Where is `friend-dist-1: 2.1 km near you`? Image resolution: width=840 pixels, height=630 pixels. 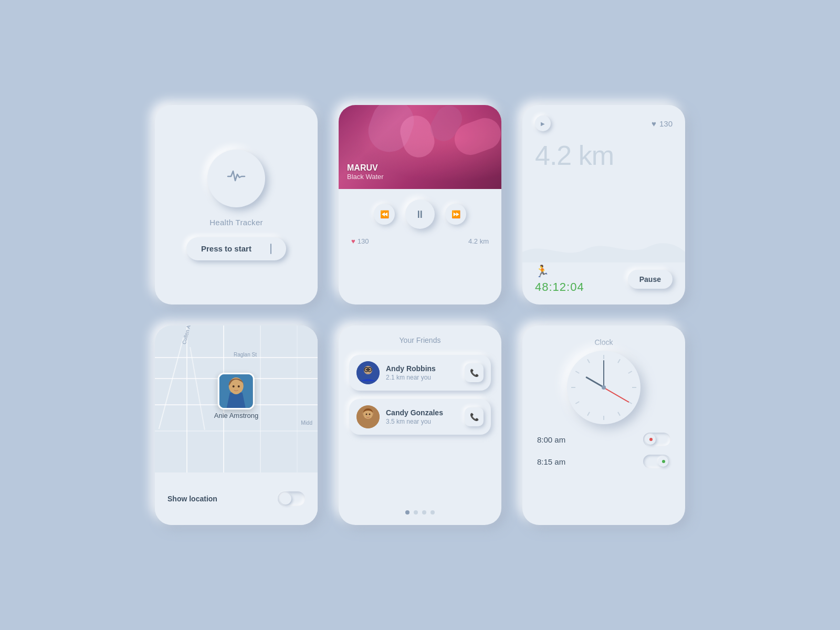
friend-dist-1: 2.1 km near you is located at coordinates (422, 377).